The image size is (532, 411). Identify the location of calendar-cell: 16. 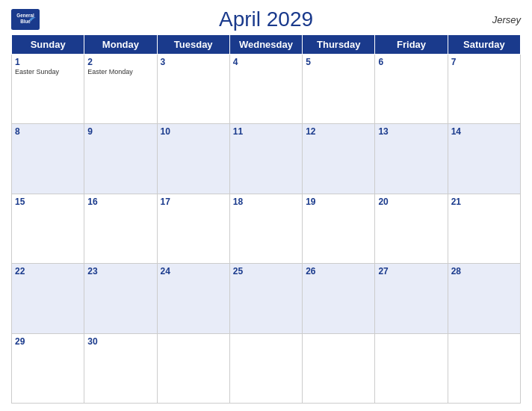
(121, 229).